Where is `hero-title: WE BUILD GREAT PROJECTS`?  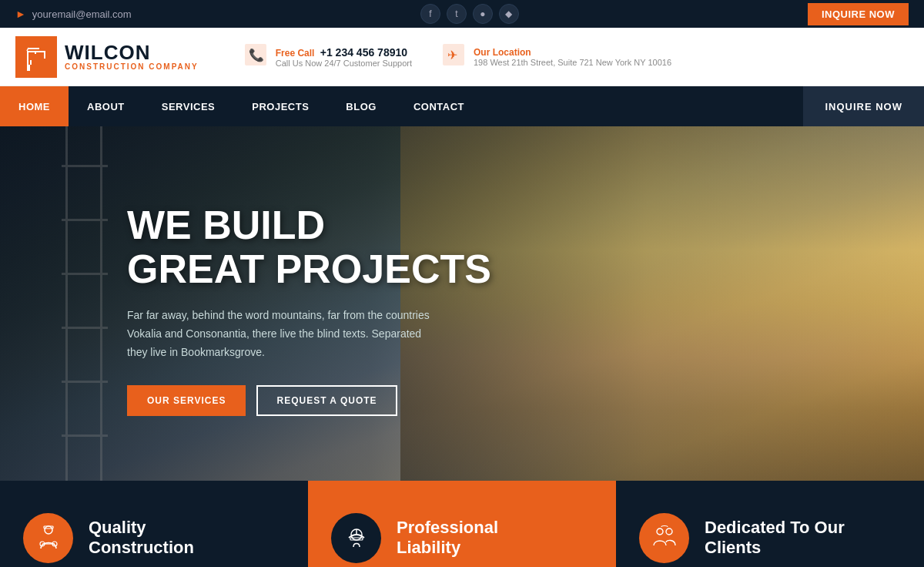
hero-title: WE BUILD GREAT PROJECTS is located at coordinates (310, 247).